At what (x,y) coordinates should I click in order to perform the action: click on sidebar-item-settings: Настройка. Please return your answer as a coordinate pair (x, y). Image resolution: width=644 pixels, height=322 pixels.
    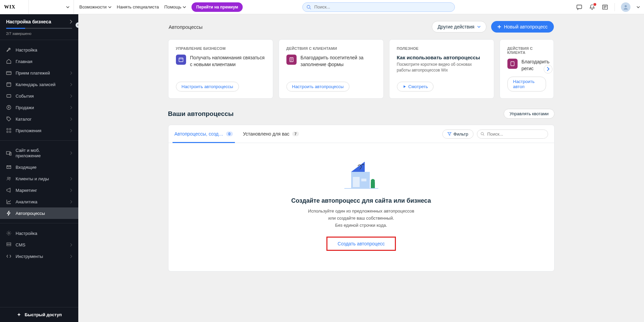
    Looking at the image, I should click on (39, 233).